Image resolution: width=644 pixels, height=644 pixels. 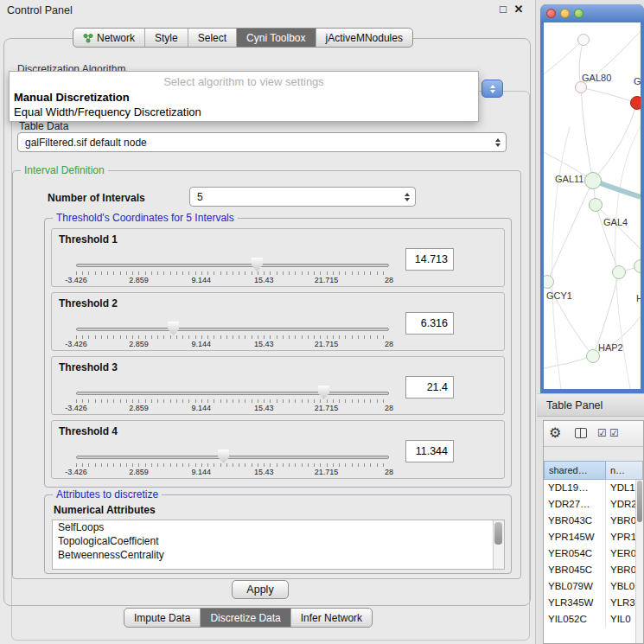 I want to click on tab-label: Select, so click(x=213, y=38).